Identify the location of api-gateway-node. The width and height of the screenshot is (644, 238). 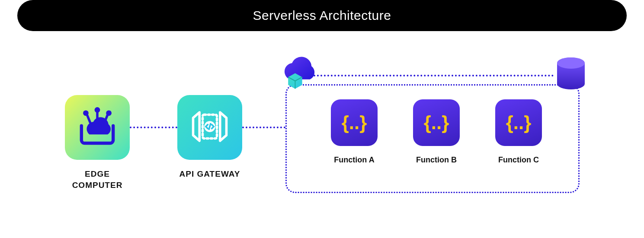
(210, 127).